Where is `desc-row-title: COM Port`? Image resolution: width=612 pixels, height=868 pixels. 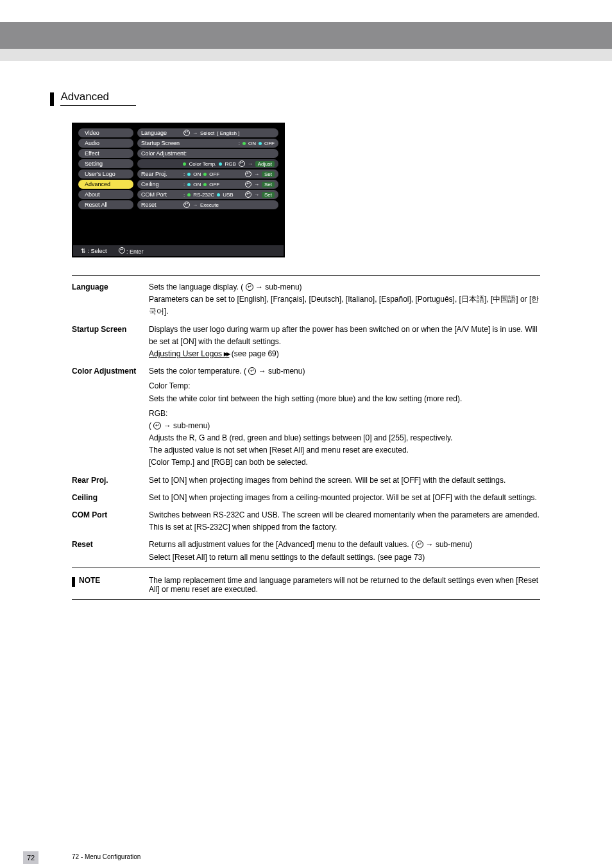
desc-row-title: COM Port is located at coordinates (110, 521).